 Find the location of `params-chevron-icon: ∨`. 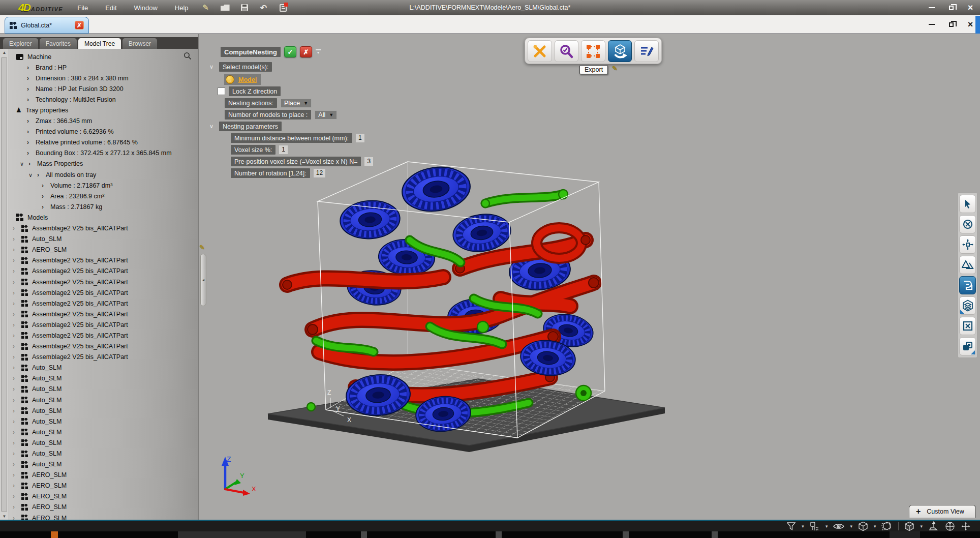

params-chevron-icon: ∨ is located at coordinates (212, 126).